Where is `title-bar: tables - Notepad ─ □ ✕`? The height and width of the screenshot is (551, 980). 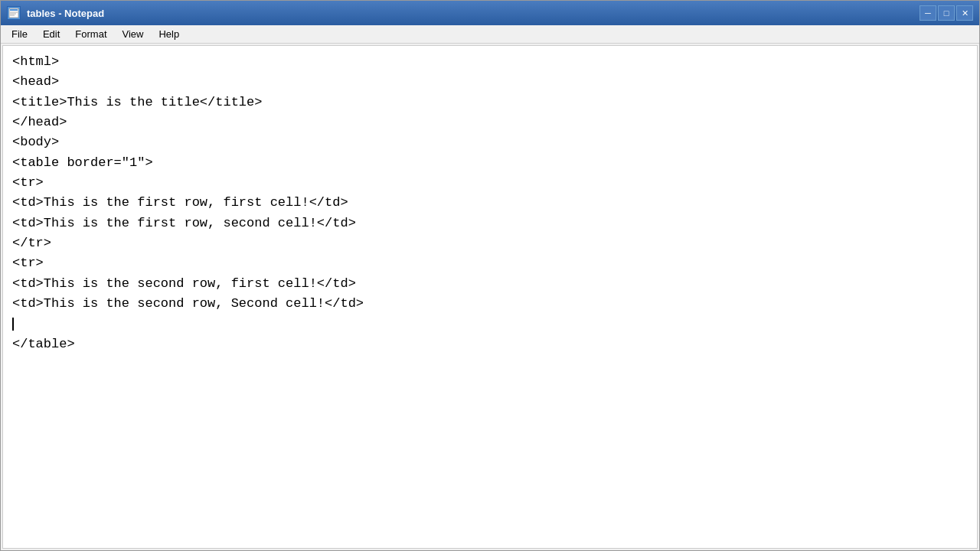
title-bar: tables - Notepad ─ □ ✕ is located at coordinates (490, 13).